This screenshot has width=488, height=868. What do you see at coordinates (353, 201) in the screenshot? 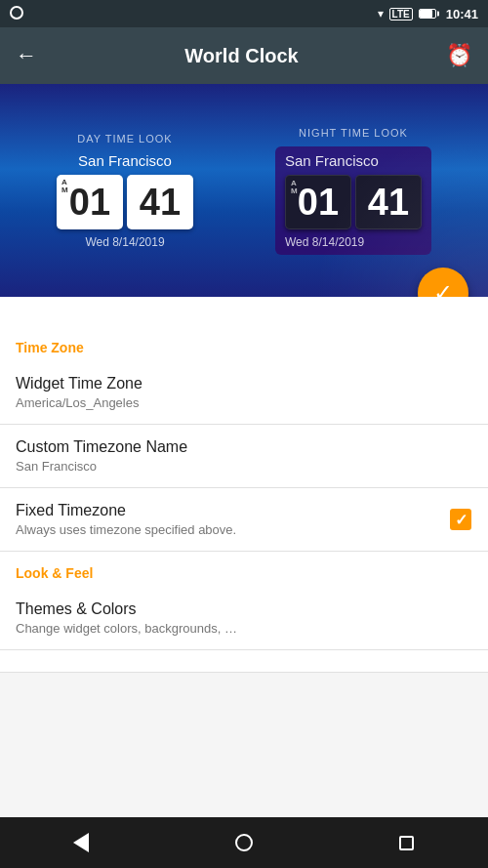
I see `night-clock-wrap: San Francisco AM 01 41 Wed 8/14/2019` at bounding box center [353, 201].